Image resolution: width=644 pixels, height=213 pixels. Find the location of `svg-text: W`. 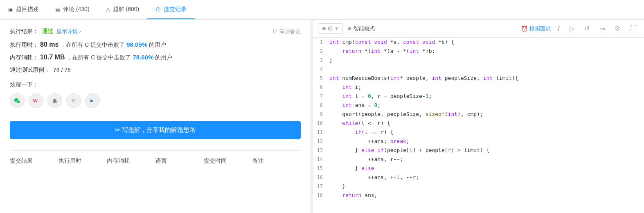

svg-text: W is located at coordinates (36, 101).